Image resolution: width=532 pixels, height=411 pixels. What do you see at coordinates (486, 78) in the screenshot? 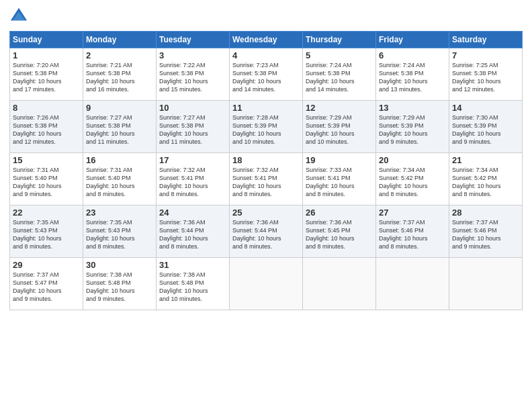
I see `day-info: Sunrise: 7:25 AMSunset: 5:38 PMDaylight:…` at bounding box center [486, 78].